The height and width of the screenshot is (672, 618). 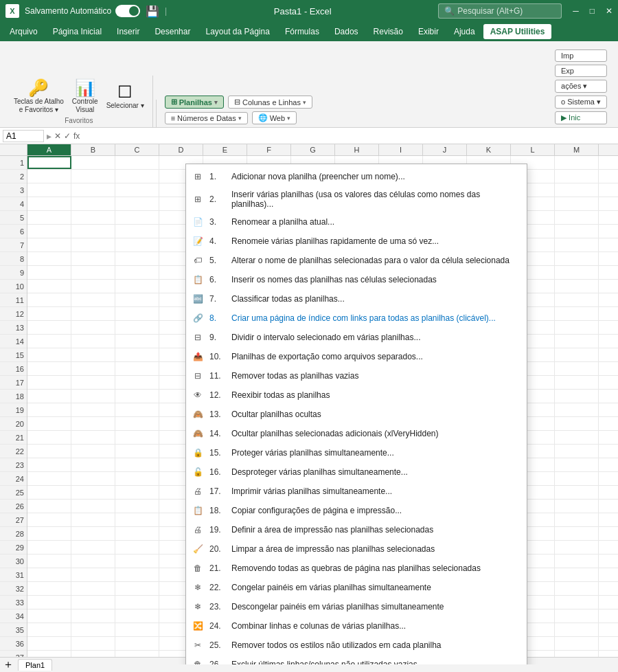 I want to click on menu-asap: ASAP Utilities, so click(x=518, y=32).